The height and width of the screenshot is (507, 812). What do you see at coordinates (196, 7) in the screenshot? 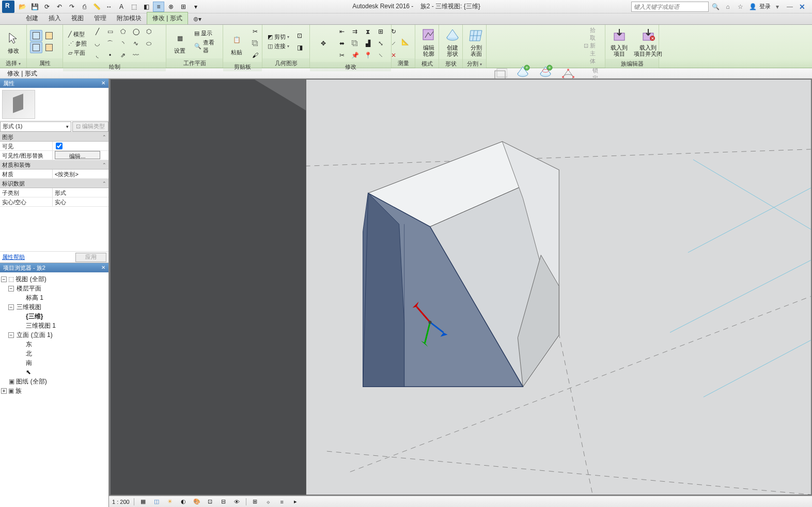
I see `qat-dropdown-icon: ▾` at bounding box center [196, 7].